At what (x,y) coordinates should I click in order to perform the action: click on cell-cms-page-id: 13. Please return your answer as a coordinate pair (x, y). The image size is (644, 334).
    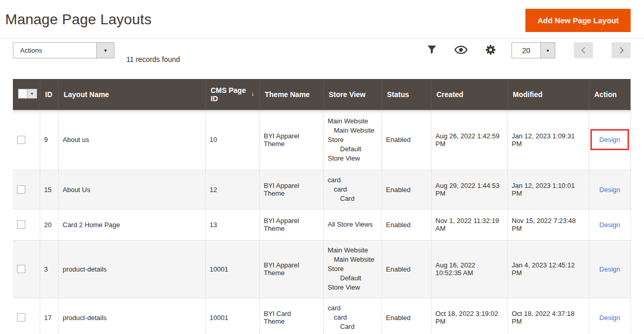
    Looking at the image, I should click on (232, 225).